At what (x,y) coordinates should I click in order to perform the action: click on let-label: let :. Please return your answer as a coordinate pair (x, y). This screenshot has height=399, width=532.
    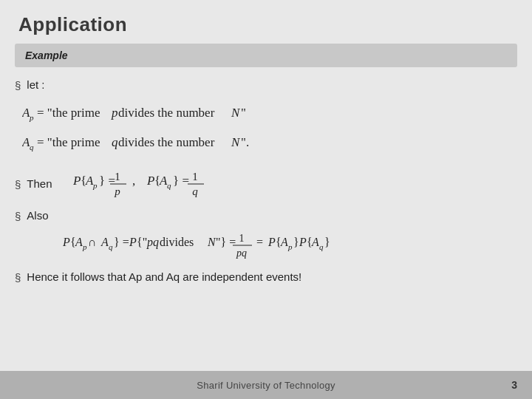
    Looking at the image, I should click on (47, 84).